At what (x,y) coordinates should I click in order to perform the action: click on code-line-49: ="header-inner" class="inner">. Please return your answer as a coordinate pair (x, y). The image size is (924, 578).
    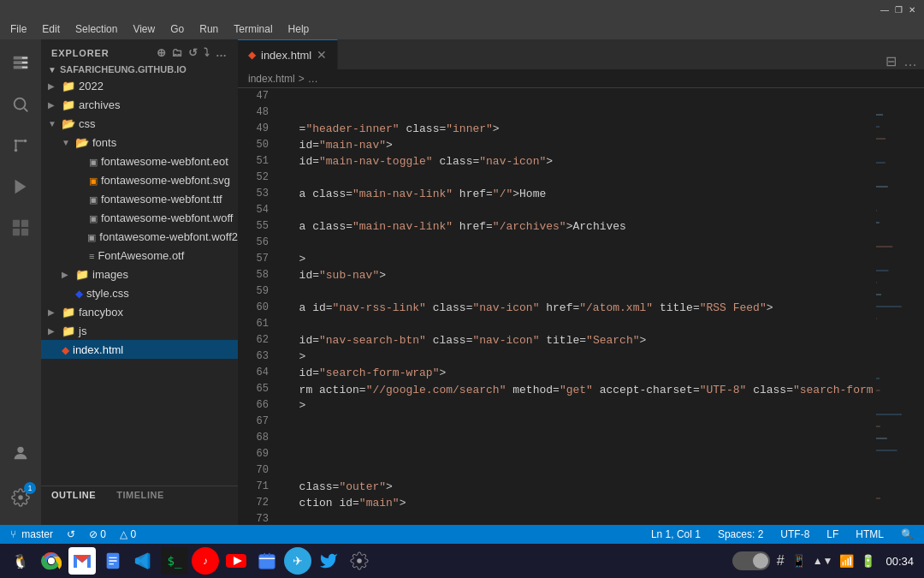
    Looking at the image, I should click on (579, 128).